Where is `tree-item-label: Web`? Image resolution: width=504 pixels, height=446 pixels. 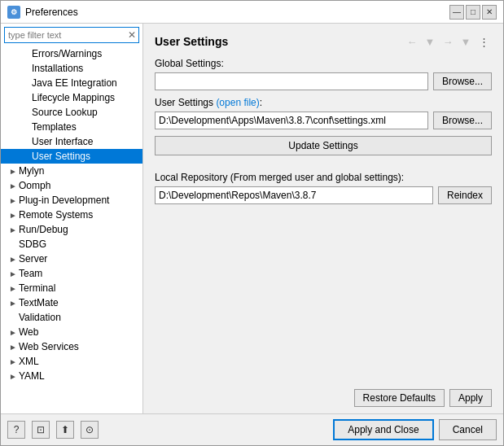
tree-item-label: Web is located at coordinates (28, 332).